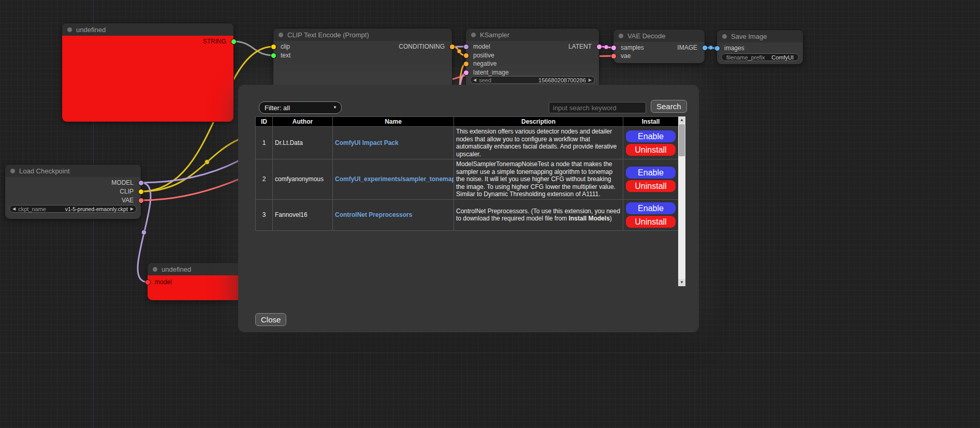 This screenshot has height=428, width=980. I want to click on input-dot-text, so click(273, 56).